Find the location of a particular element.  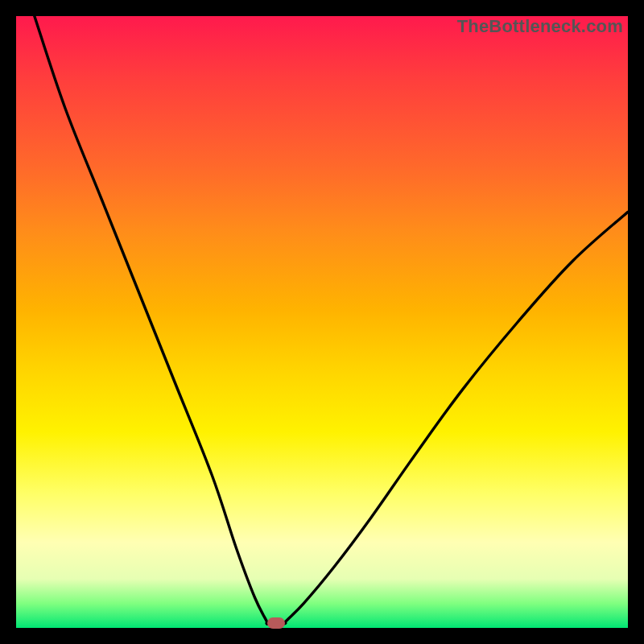

minimum-marker is located at coordinates (276, 623).